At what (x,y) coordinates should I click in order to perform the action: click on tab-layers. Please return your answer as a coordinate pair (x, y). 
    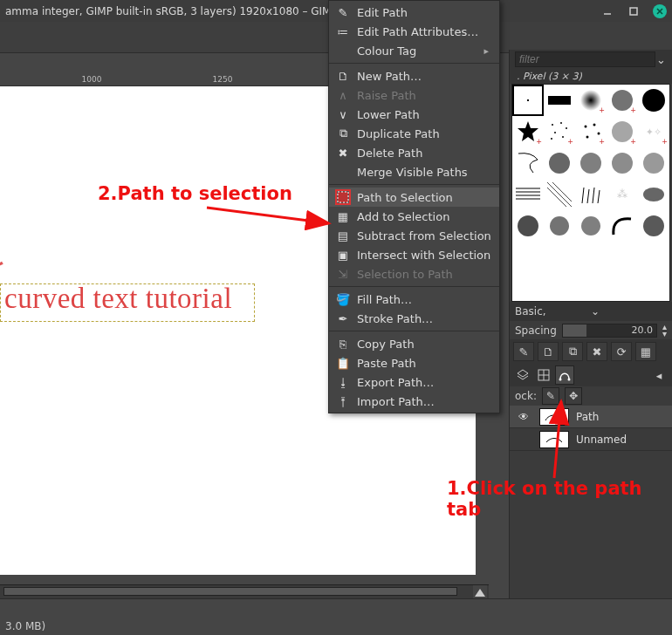
    Looking at the image, I should click on (523, 375).